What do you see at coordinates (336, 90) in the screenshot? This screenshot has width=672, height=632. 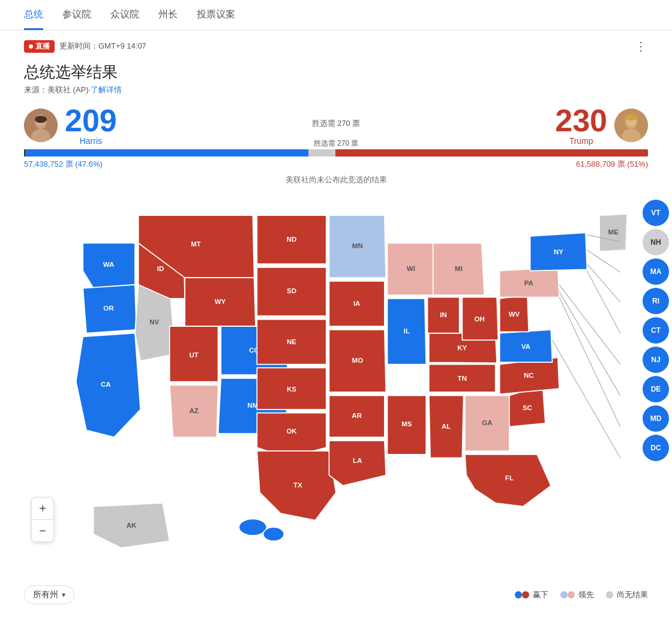 I see `source: 来源：美联社 (AP)·了解详情` at bounding box center [336, 90].